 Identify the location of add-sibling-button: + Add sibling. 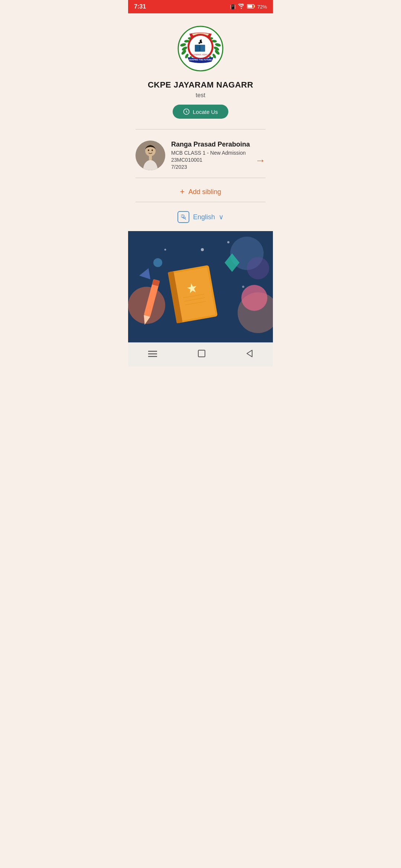
(200, 192).